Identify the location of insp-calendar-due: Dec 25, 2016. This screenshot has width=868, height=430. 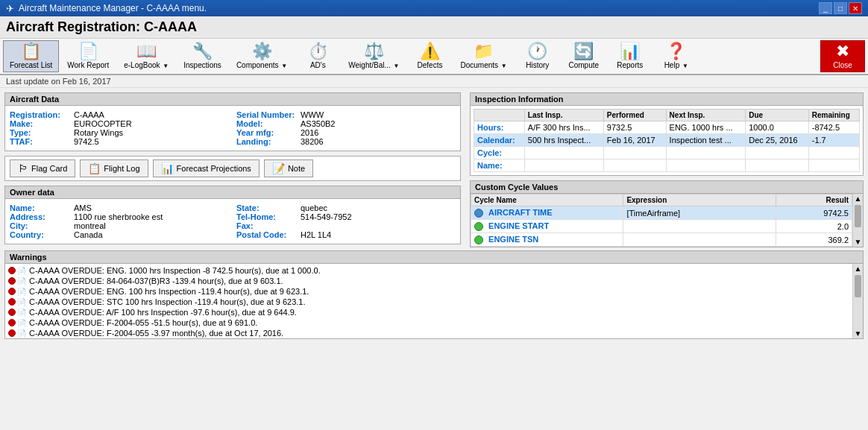
(777, 140).